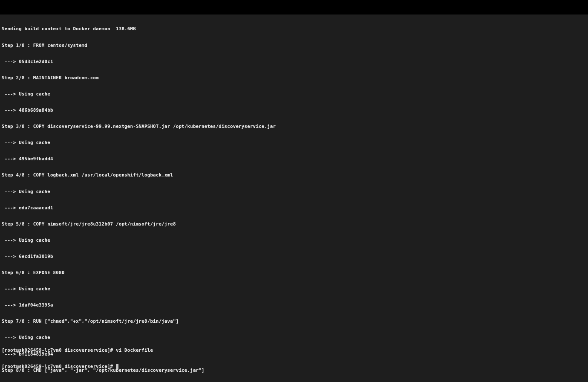 The height and width of the screenshot is (382, 588). Describe the element at coordinates (294, 159) in the screenshot. I see `terminal-line: ---> 495be9fbadd4` at that location.